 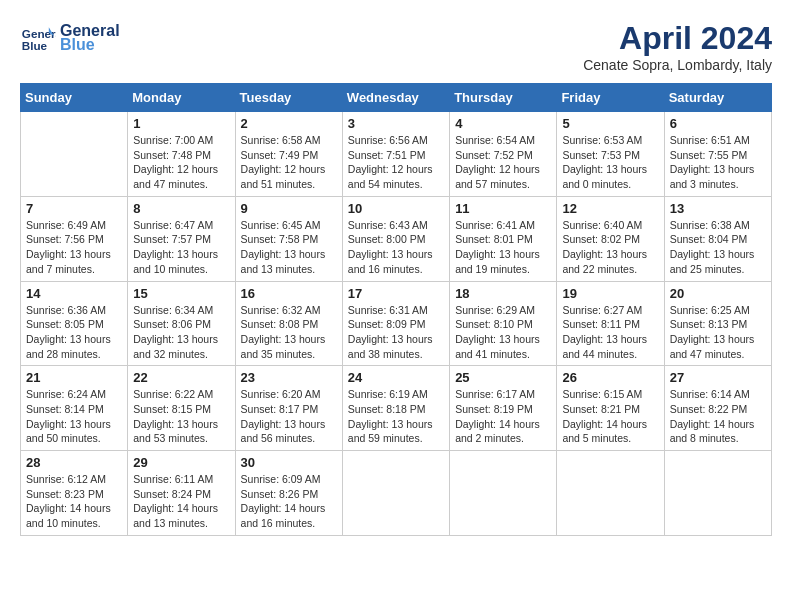 I want to click on calendar-day-cell: 8Sunrise: 6:47 AM Sunset: 7:57 PM Daylig…, so click(x=182, y=238).